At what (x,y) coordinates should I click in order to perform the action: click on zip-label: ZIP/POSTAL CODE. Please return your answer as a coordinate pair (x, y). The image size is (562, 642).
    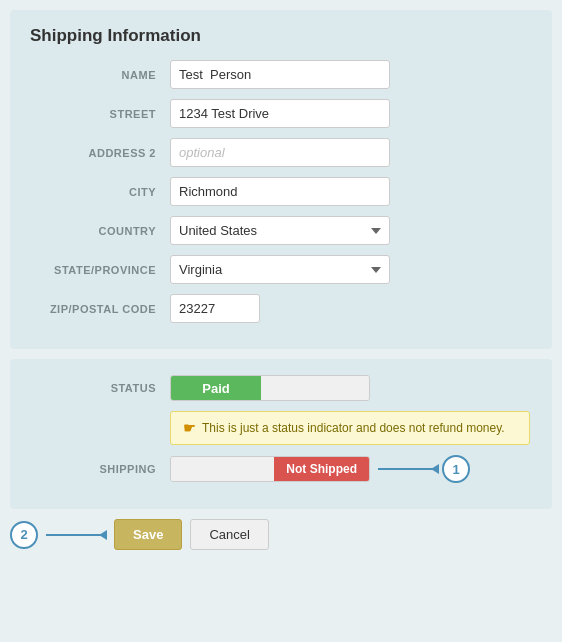
    Looking at the image, I should click on (100, 309).